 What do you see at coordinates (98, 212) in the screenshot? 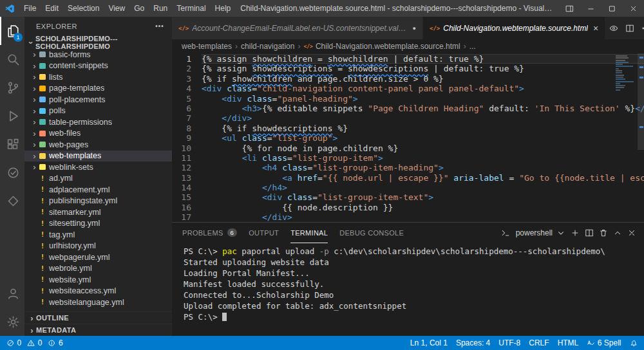
I see `tree-item-sitemarker.yml: !sitemarker.yml` at bounding box center [98, 212].